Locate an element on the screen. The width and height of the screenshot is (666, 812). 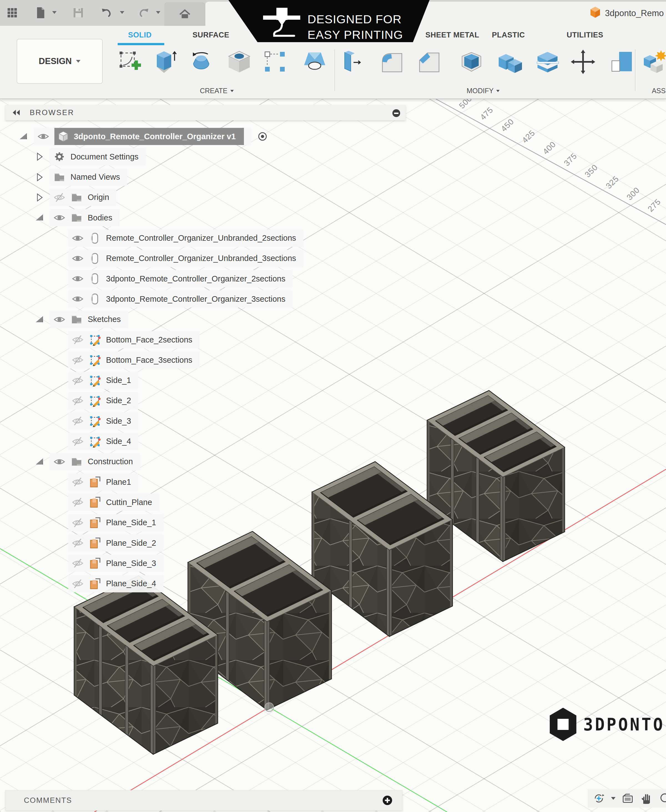
comments-bar: COMMENTS is located at coordinates (204, 800).